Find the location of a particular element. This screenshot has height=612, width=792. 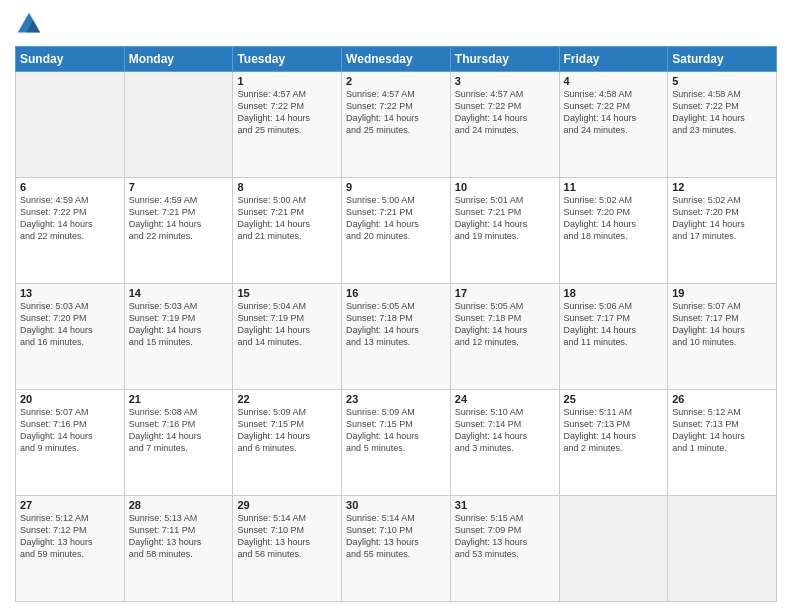

day-info: Sunrise: 5:10 AM Sunset: 7:14 PM Dayligh… is located at coordinates (505, 430).